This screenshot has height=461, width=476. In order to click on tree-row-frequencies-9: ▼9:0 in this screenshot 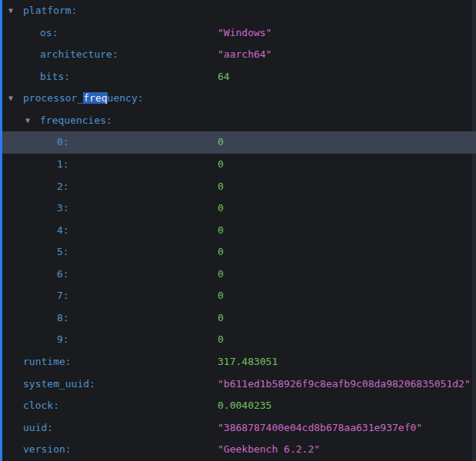, I will do `click(238, 340)`.